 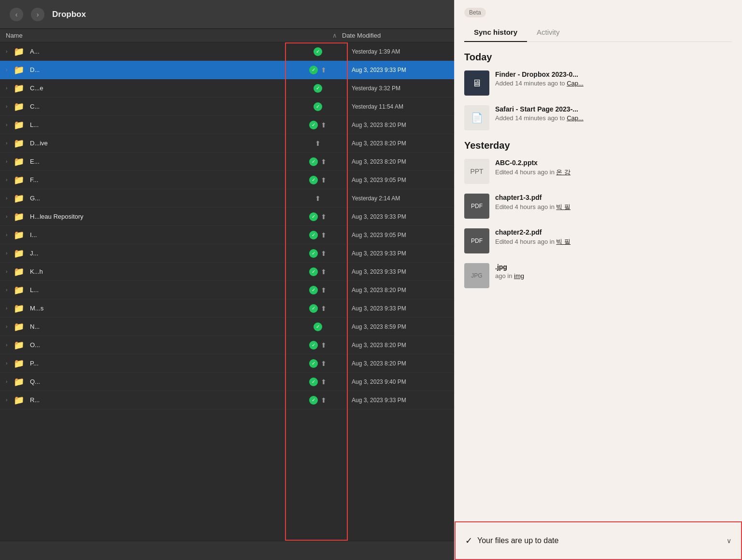 I want to click on list-item: 📄Safari - Start Page 2023-...Added 14 mi…, so click(x=598, y=118).